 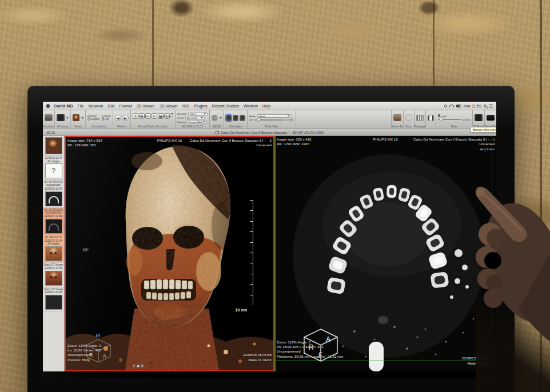 What do you see at coordinates (294, 144) in the screenshot?
I see `wlww-text: WL: 1701 WW: 2267` at bounding box center [294, 144].